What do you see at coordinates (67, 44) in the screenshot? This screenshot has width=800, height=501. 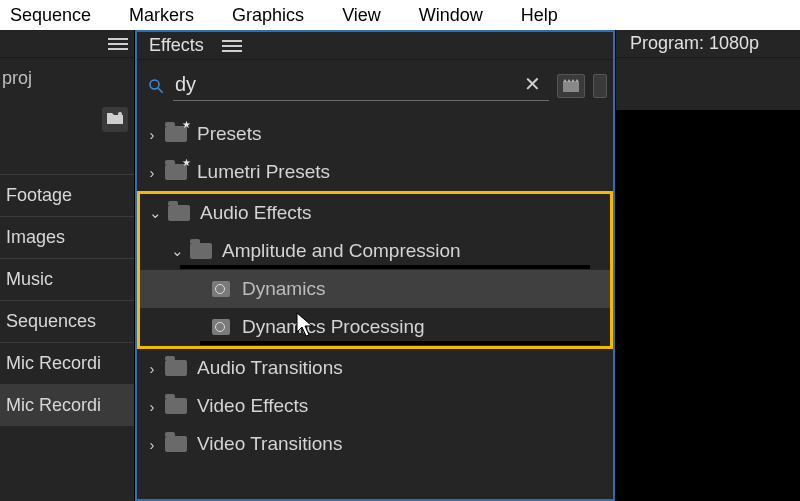 I see `project-panel-header` at bounding box center [67, 44].